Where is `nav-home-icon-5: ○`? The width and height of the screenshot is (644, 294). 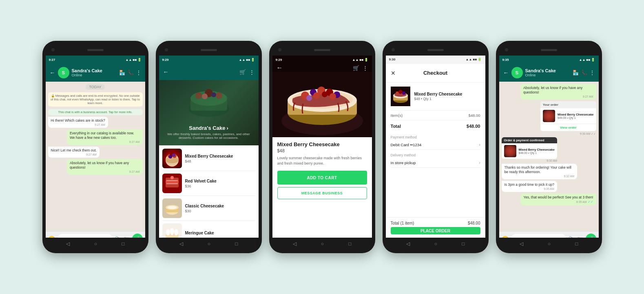 nav-home-icon-5: ○ is located at coordinates (549, 244).